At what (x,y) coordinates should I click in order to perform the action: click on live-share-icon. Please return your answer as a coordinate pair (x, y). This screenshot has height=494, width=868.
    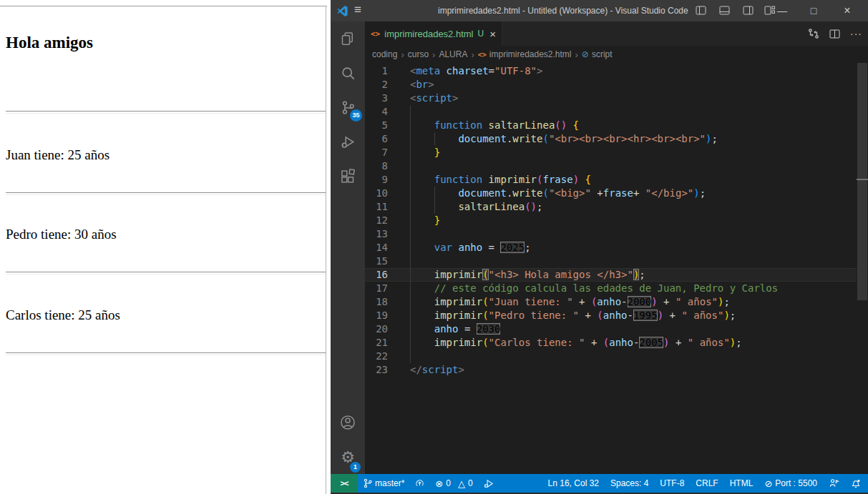
    Looking at the image, I should click on (834, 483).